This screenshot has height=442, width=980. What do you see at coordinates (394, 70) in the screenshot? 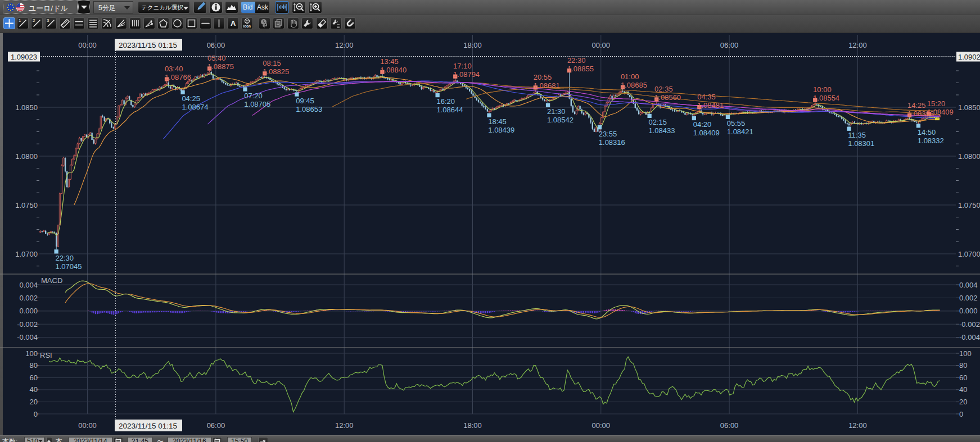
I see `svg-text: 1.08840` at bounding box center [394, 70].